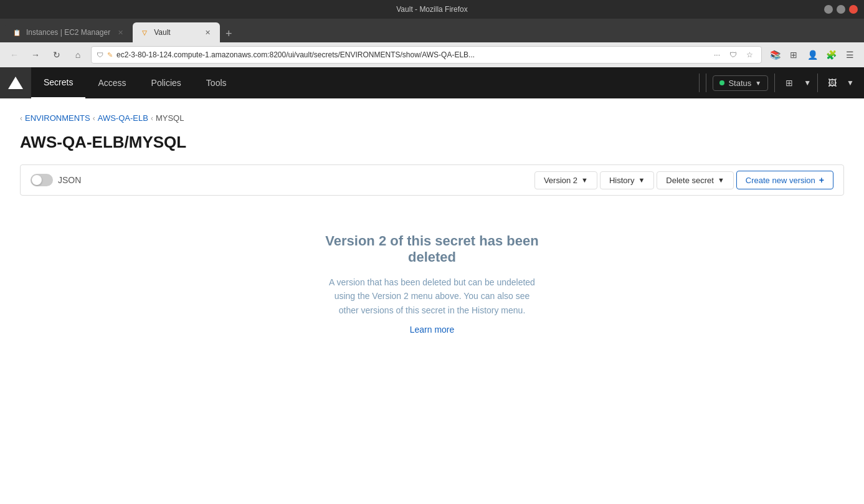 This screenshot has width=864, height=504. What do you see at coordinates (100, 55) in the screenshot?
I see `security-icon: 🛡` at bounding box center [100, 55].